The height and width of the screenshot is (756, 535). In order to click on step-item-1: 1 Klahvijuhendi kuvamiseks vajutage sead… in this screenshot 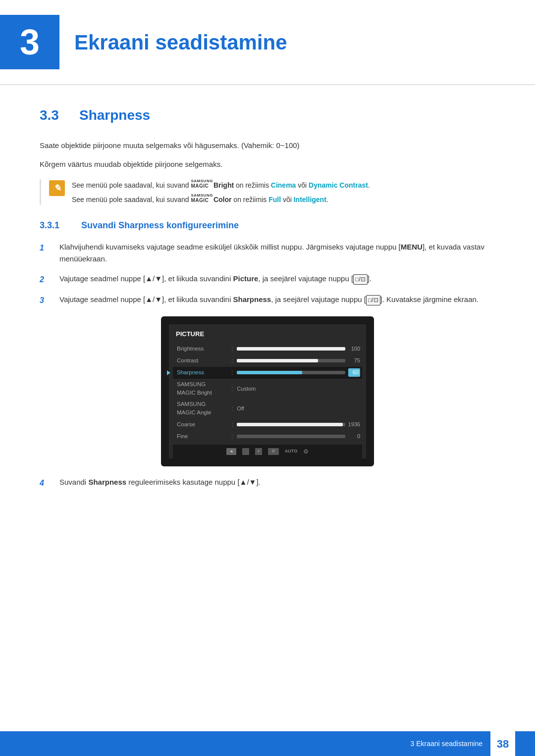, I will do `click(268, 253)`.